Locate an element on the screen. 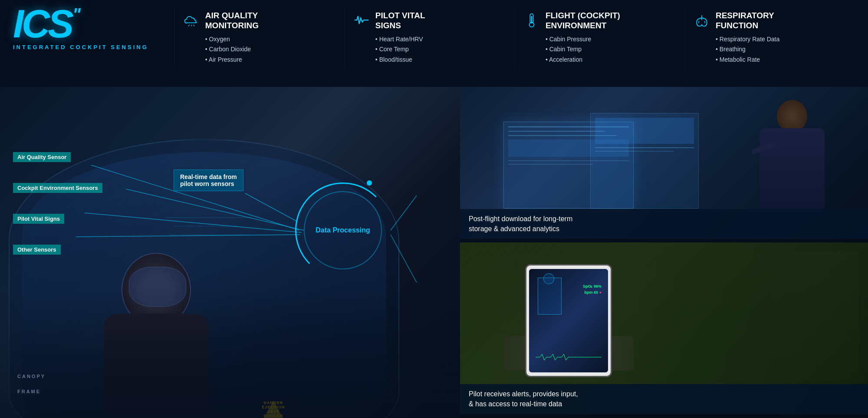  top-panel-caption-text: Post-flight download for long-termstorag… is located at coordinates (664, 224).